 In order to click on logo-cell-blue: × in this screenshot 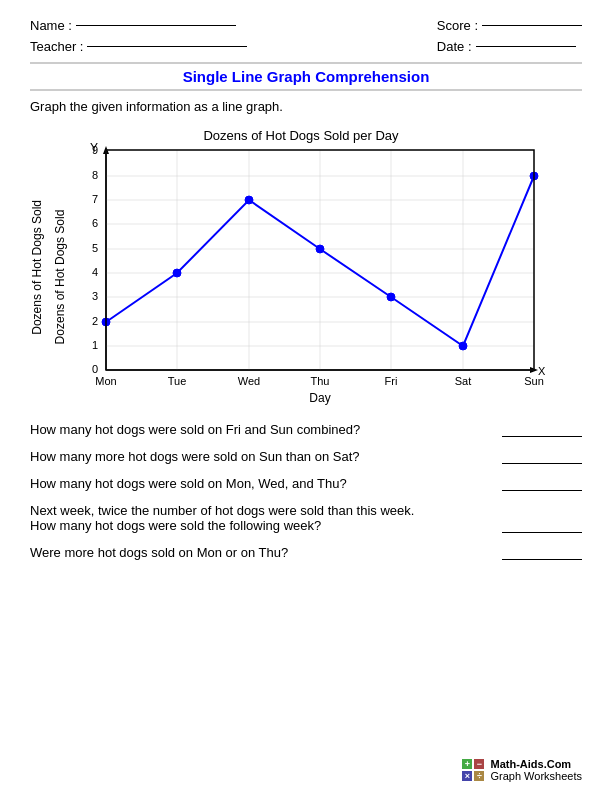, I will do `click(467, 776)`.